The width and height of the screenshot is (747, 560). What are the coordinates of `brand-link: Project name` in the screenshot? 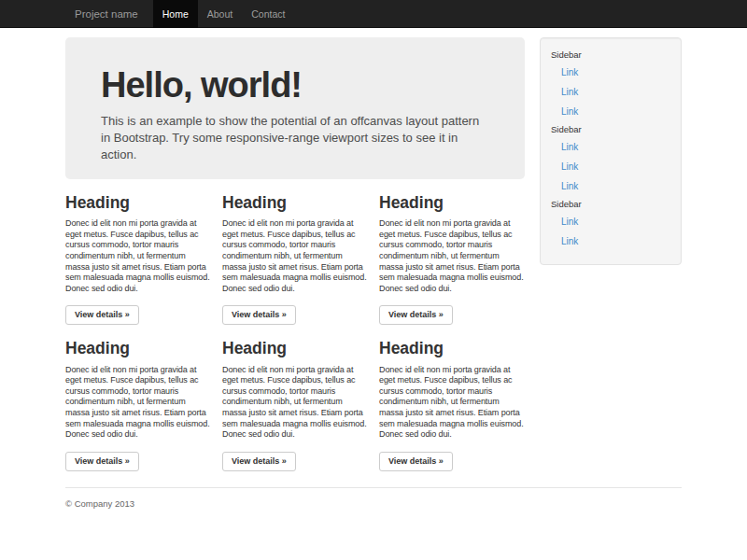 It's located at (106, 14).